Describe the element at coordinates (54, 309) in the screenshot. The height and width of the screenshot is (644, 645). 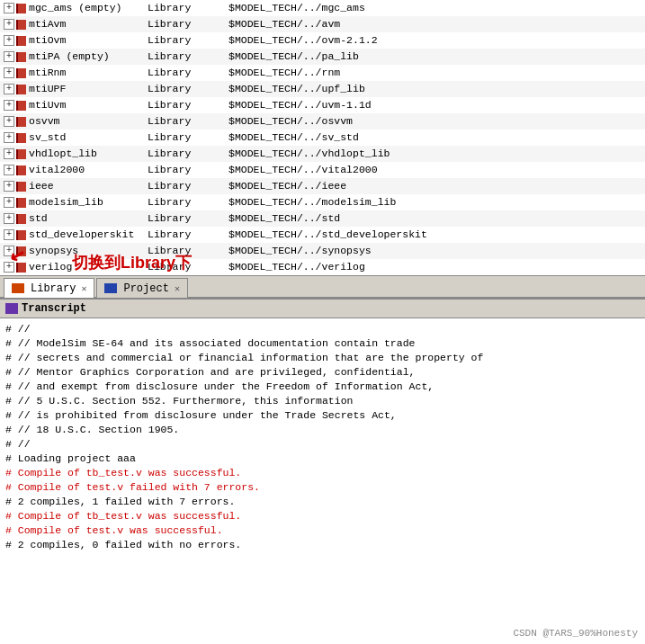
I see `transcript-title: Transcript` at that location.